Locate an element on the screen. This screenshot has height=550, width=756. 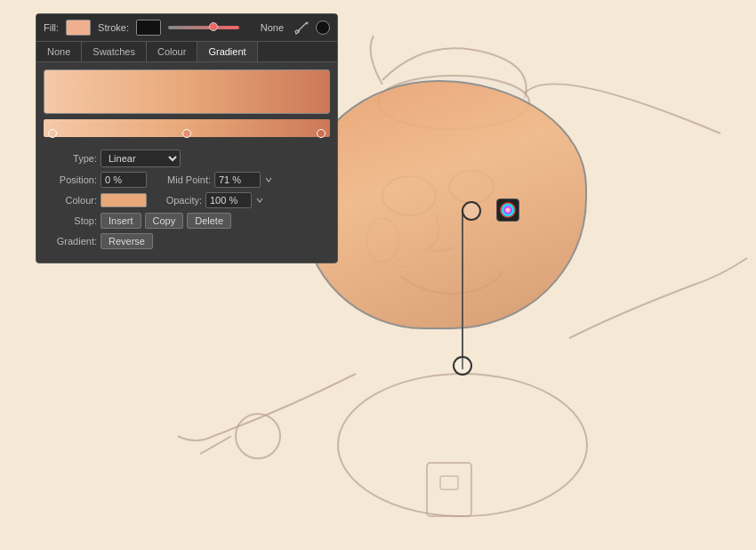
tab-gradient: Gradient is located at coordinates (228, 52).